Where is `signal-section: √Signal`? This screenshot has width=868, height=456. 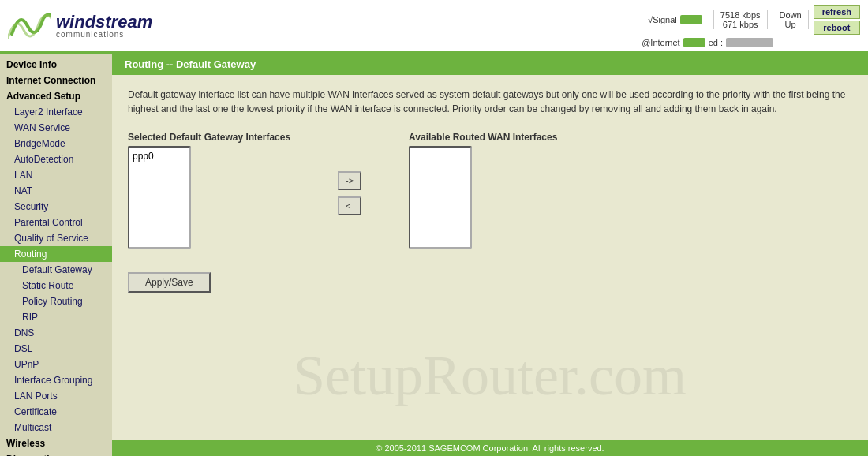 signal-section: √Signal is located at coordinates (675, 20).